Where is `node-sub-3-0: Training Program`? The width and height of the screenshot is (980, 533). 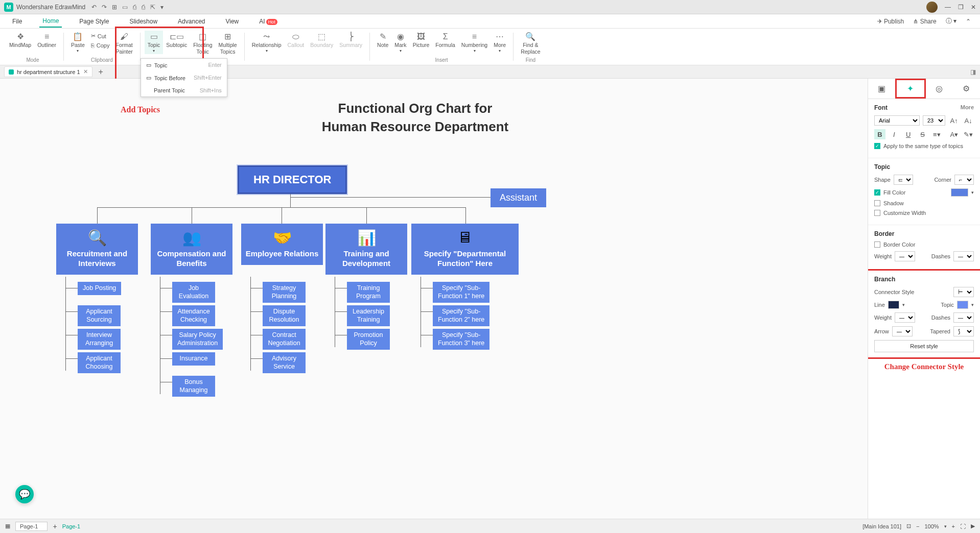 node-sub-3-0: Training Program is located at coordinates (368, 292).